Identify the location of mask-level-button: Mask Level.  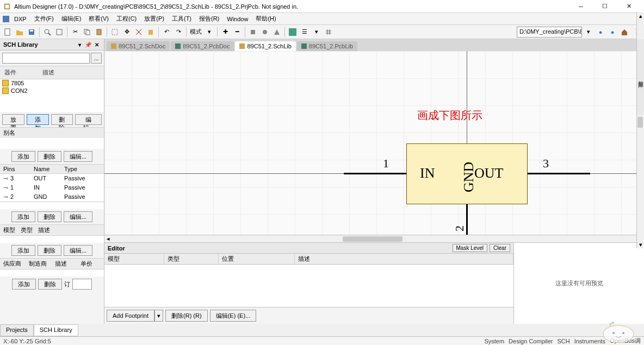
(470, 248).